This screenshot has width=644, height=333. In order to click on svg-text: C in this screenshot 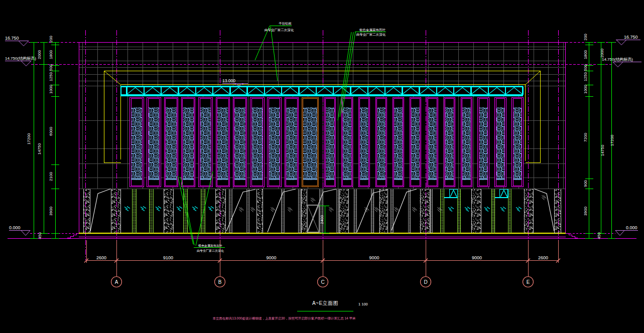, I will do `click(322, 282)`.